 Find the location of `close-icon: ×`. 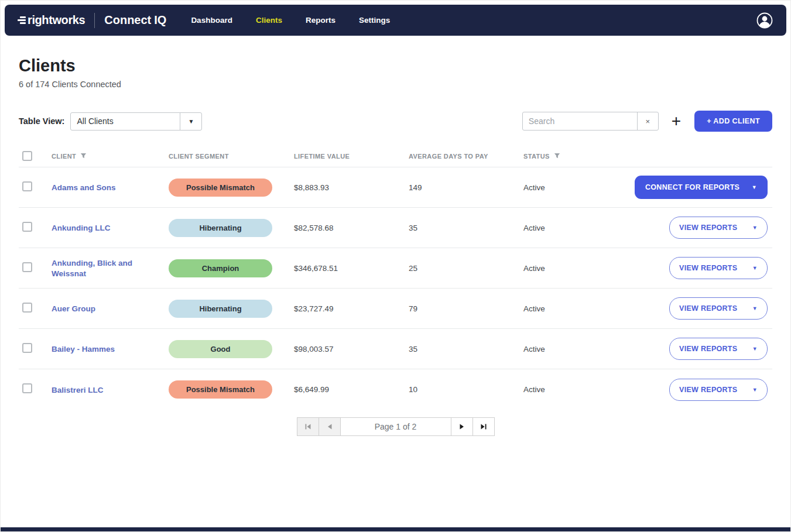

close-icon: × is located at coordinates (648, 122).